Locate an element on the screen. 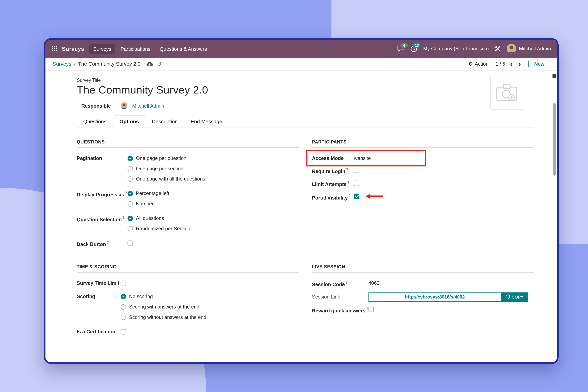 The image size is (588, 392). require-login-checkbox is located at coordinates (356, 170).